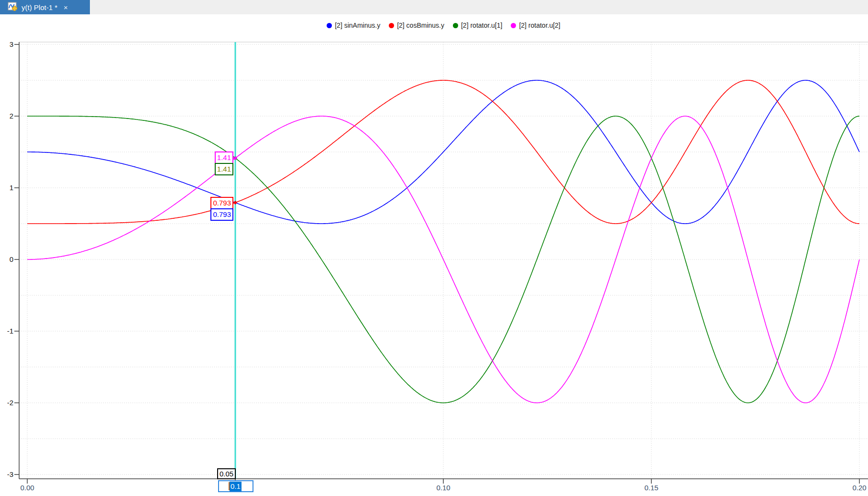  I want to click on cursor-time-label: 0.05, so click(227, 474).